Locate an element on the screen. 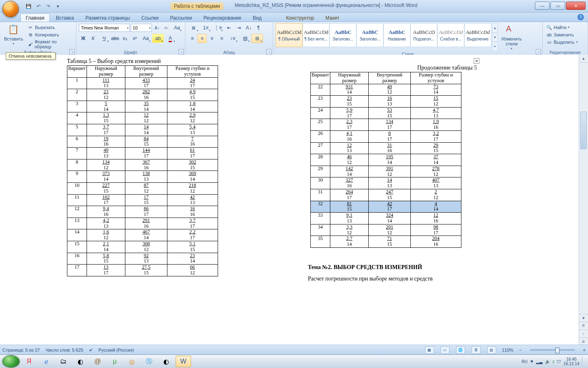  decrease-indent-icon: ⇤ is located at coordinates (229, 28).